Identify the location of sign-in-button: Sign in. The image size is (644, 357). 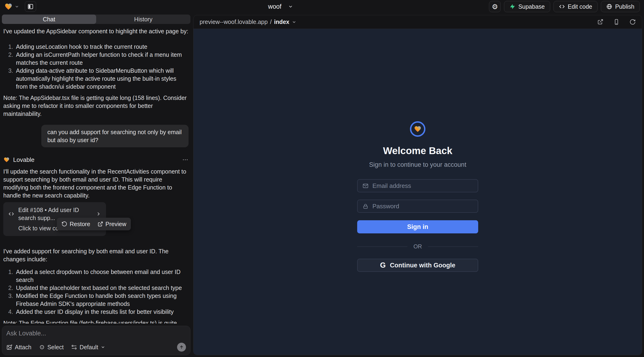
(418, 227).